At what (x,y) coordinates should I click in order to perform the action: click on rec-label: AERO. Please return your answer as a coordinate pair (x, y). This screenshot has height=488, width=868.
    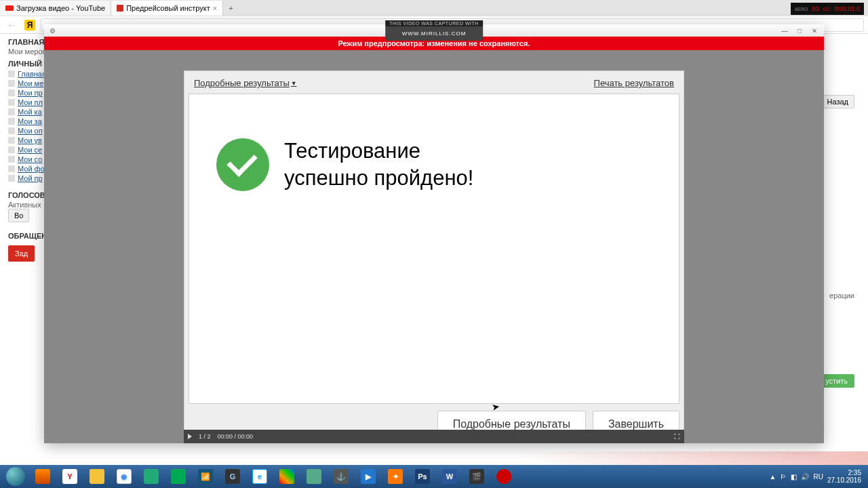
    Looking at the image, I should click on (802, 9).